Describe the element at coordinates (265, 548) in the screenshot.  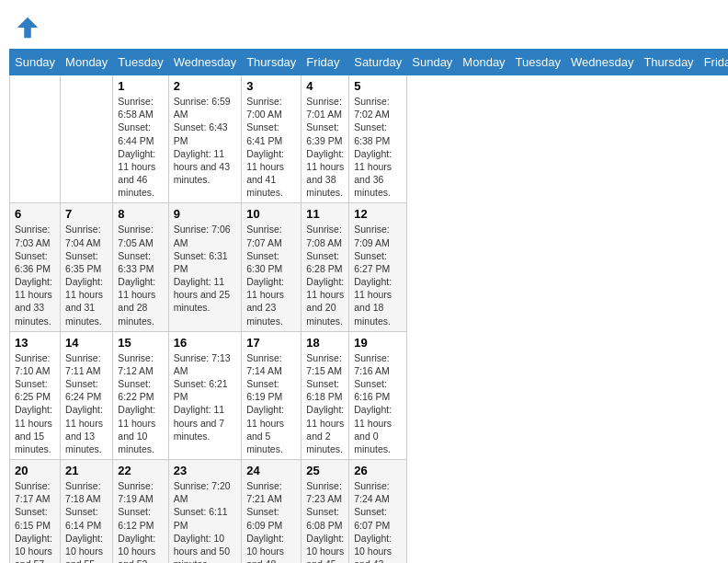
I see `daylight-text: Daylight: 10 hours and 48 minutes.` at that location.